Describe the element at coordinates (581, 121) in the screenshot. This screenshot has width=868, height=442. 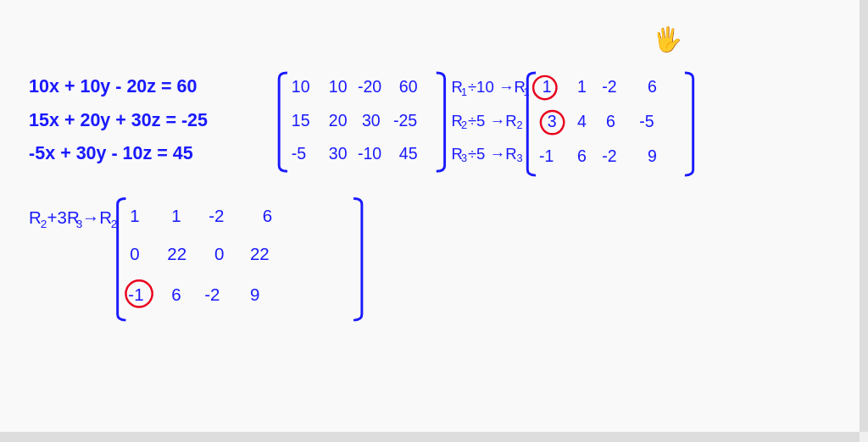
I see `svg-text: 4` at that location.